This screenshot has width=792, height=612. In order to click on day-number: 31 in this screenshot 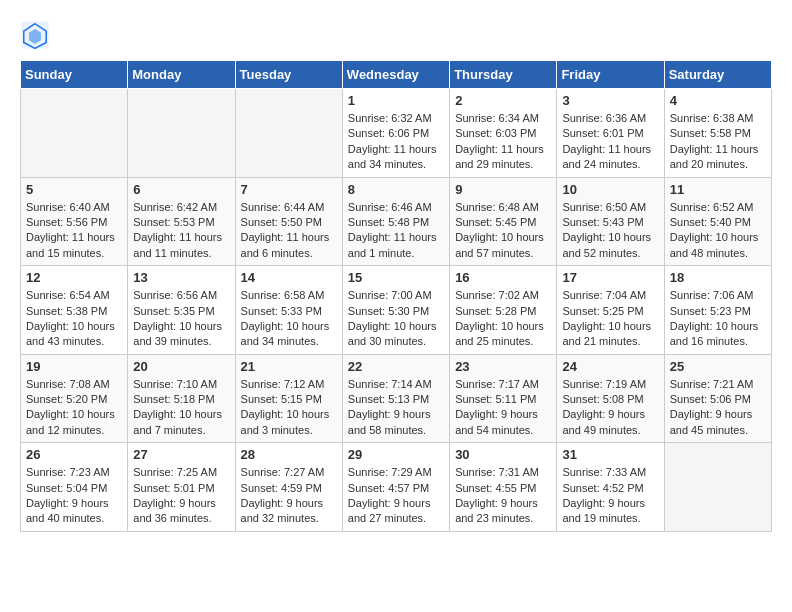, I will do `click(610, 454)`.